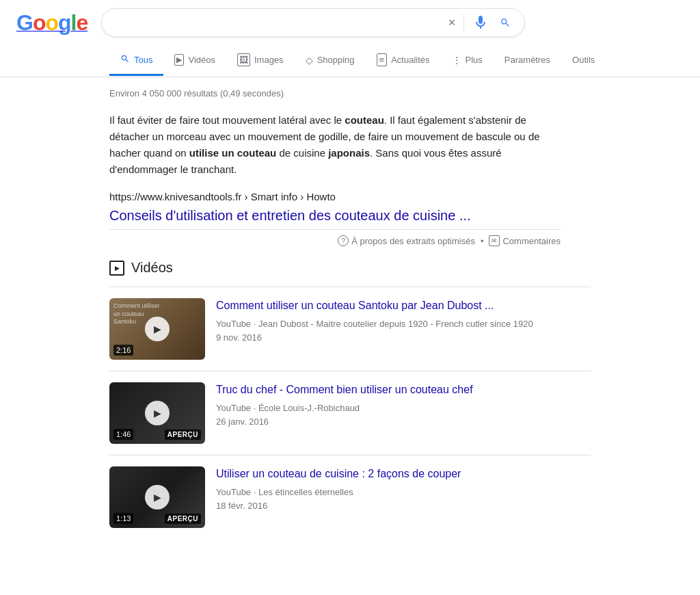 The width and height of the screenshot is (700, 595). What do you see at coordinates (123, 434) in the screenshot?
I see `video-duration-2: 1:46` at bounding box center [123, 434].